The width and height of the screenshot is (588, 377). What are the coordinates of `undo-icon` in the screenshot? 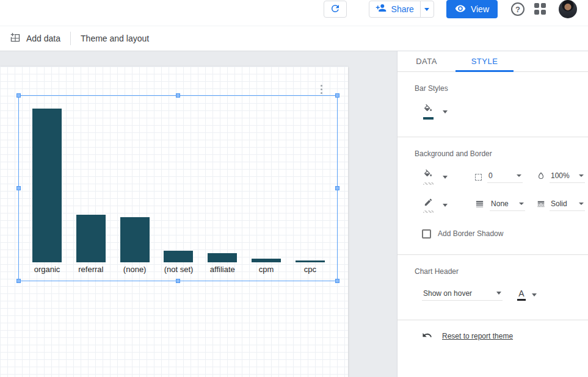 It's located at (427, 336).